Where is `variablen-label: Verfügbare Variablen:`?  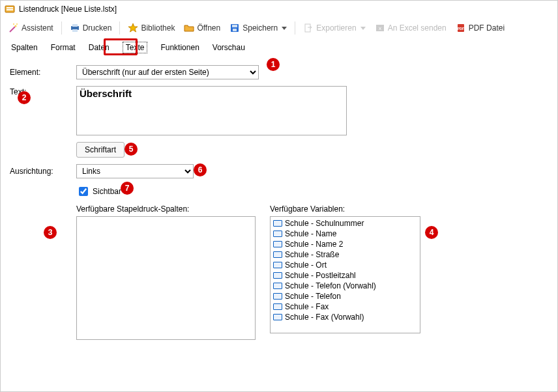
variablen-label: Verfügbare Variablen: is located at coordinates (345, 209).